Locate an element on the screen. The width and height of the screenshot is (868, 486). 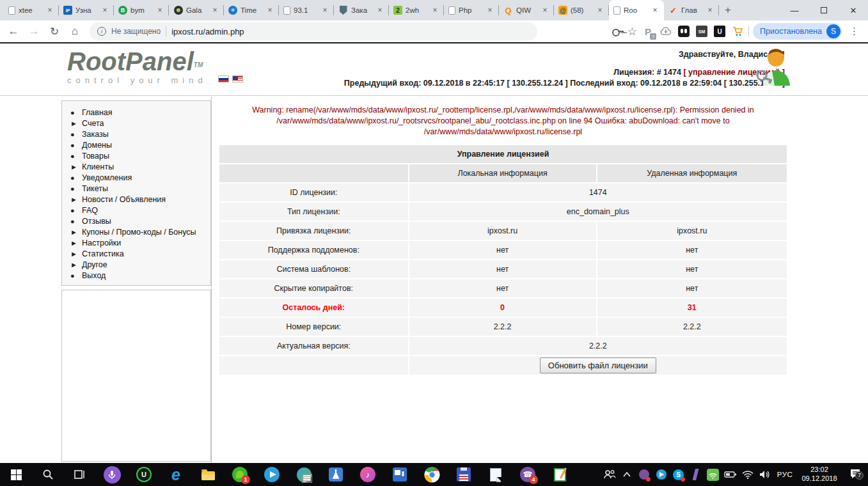
notification-center-icon: 7 is located at coordinates (855, 474).